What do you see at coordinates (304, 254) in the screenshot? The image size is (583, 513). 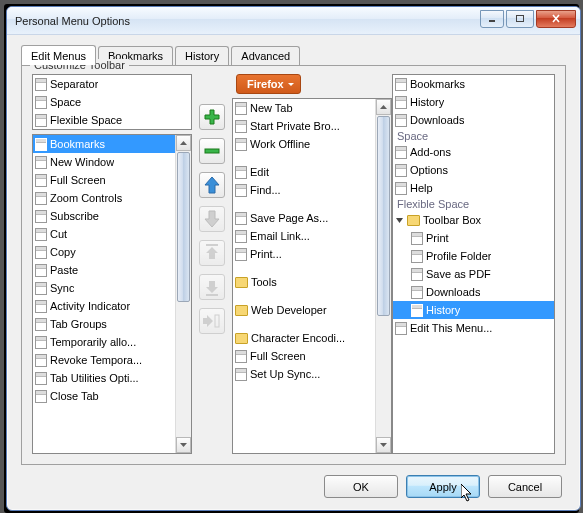 I see `list-item: Print...` at bounding box center [304, 254].